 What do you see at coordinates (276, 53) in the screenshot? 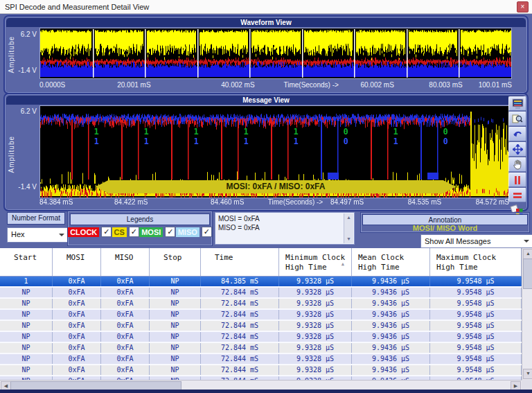
I see `waveform-plot` at bounding box center [276, 53].